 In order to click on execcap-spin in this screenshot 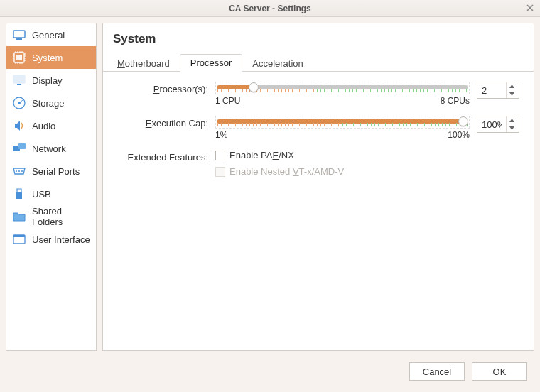, I will do `click(498, 124)`.